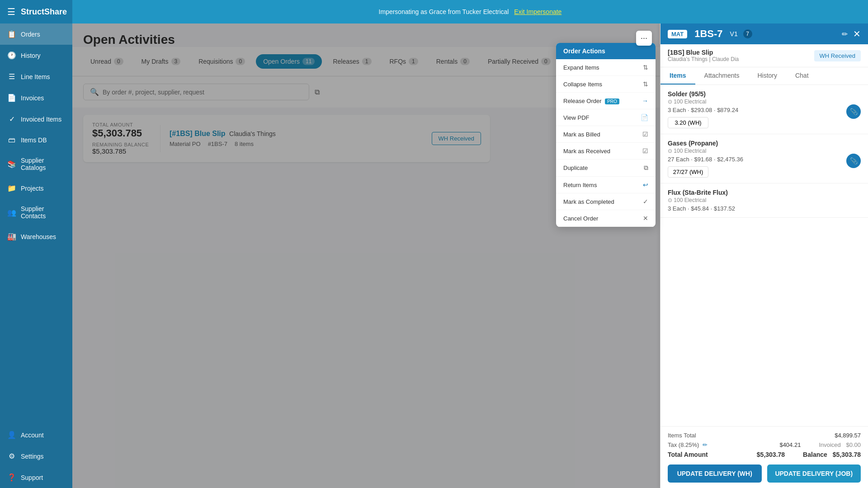 The height and width of the screenshot is (488, 868). I want to click on total-amount-label: Total Amount, so click(688, 455).